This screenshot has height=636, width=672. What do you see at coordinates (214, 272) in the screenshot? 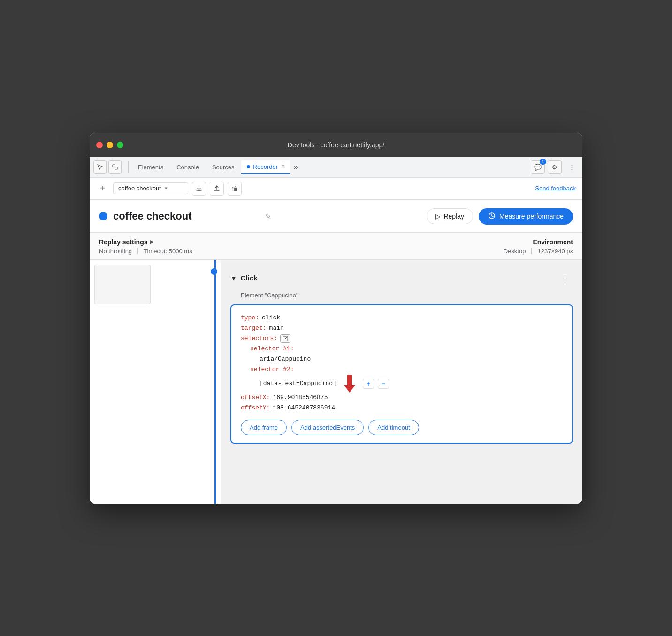
I see `step-indicator-dot` at bounding box center [214, 272].